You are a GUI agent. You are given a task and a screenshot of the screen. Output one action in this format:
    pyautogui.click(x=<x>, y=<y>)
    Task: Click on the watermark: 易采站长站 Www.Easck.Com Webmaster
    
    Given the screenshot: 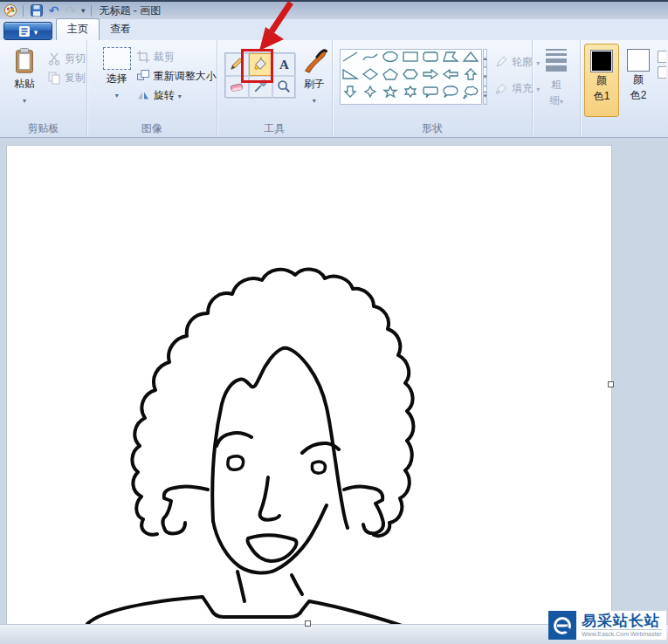 What is the action you would take?
    pyautogui.click(x=608, y=625)
    